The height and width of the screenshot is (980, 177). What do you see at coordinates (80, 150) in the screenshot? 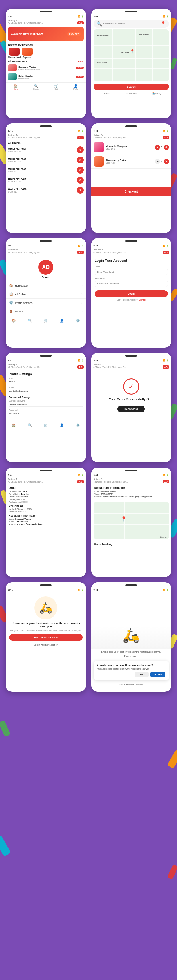
I see `order-eye-508: 👁` at bounding box center [80, 150].